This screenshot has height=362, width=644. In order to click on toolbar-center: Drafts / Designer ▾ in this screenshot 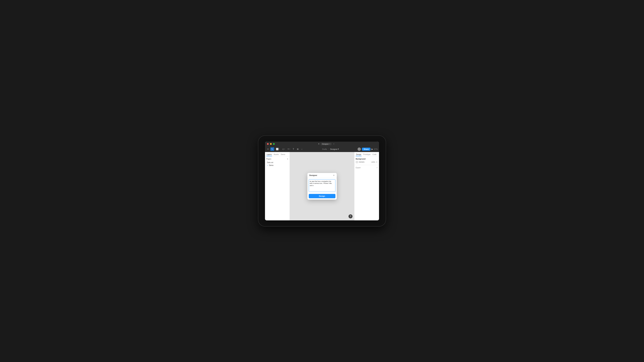, I will do `click(330, 149)`.